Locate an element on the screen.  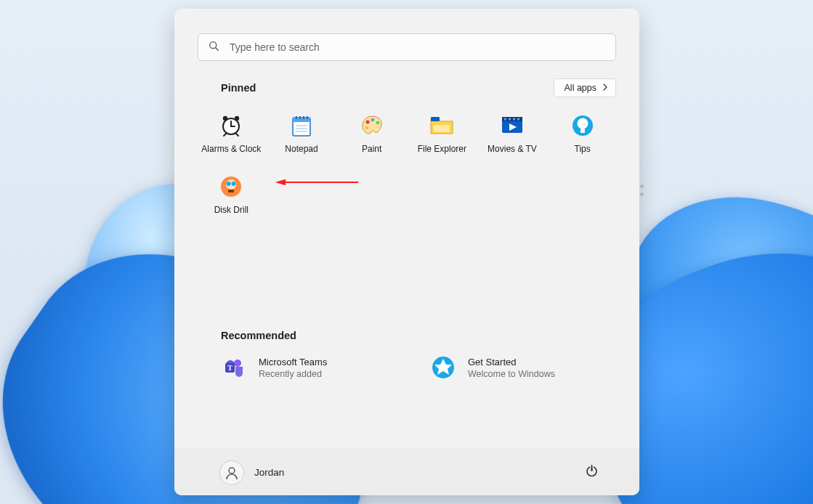
app-paint: Paint is located at coordinates (372, 141).